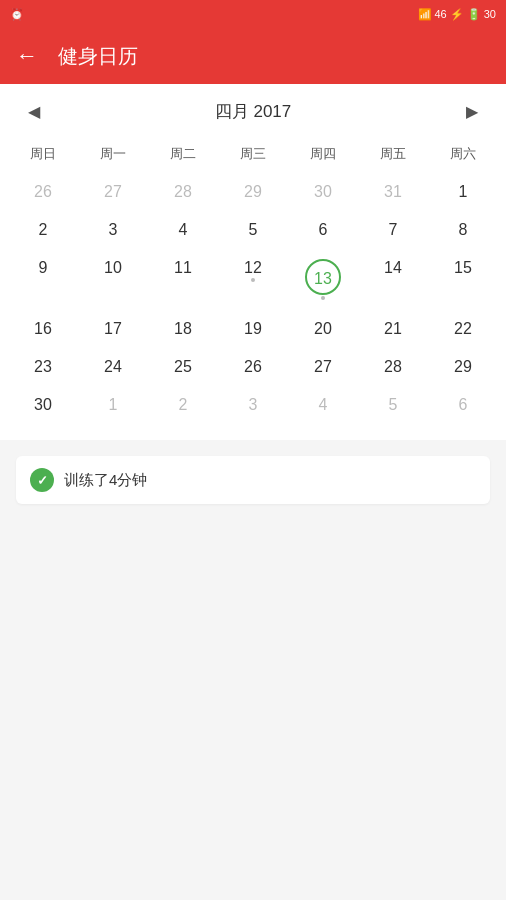 The height and width of the screenshot is (900, 506). I want to click on signal-strength-icon: 📶, so click(425, 14).